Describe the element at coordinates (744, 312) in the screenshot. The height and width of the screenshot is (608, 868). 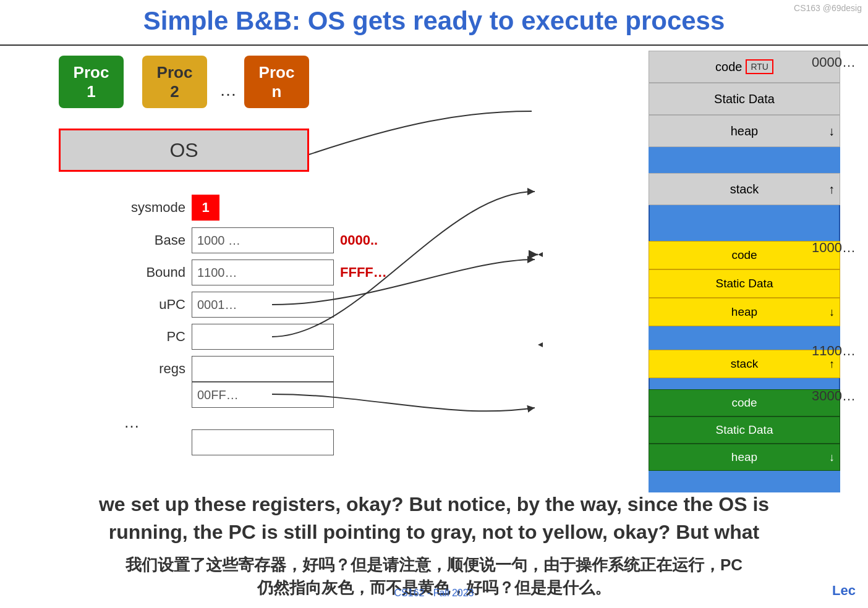
I see `yellow-heap-label: heap` at that location.